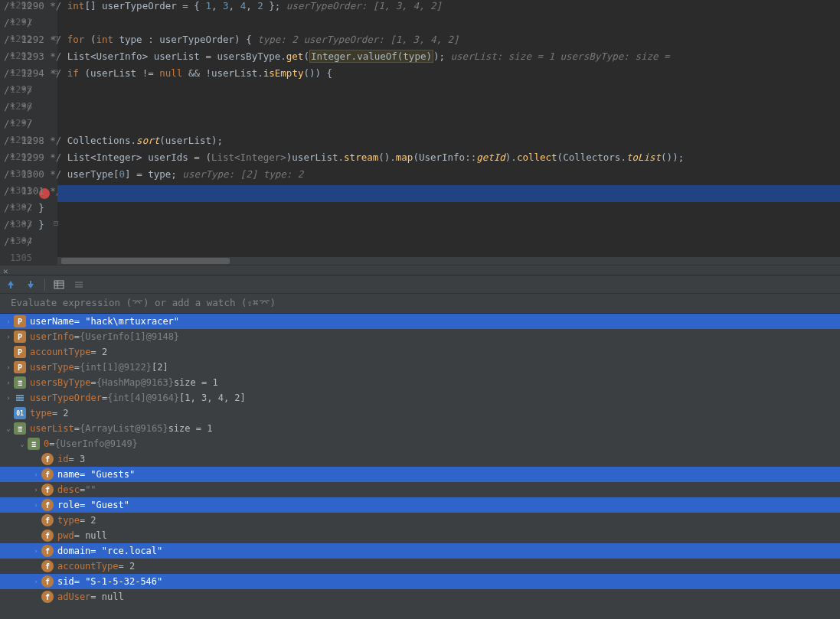 This screenshot has width=840, height=619. What do you see at coordinates (135, 383) in the screenshot?
I see `variable-detail: {HashMap@9163}` at bounding box center [135, 383].